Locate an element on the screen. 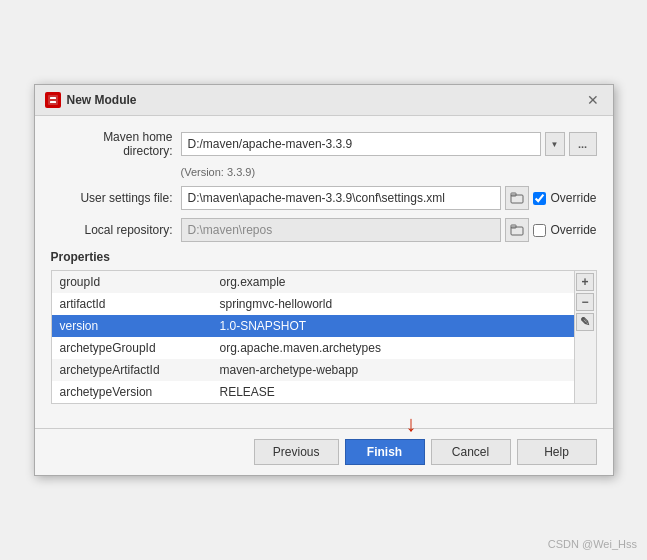 This screenshot has height=560, width=647. remove-property-btn: − is located at coordinates (585, 302).